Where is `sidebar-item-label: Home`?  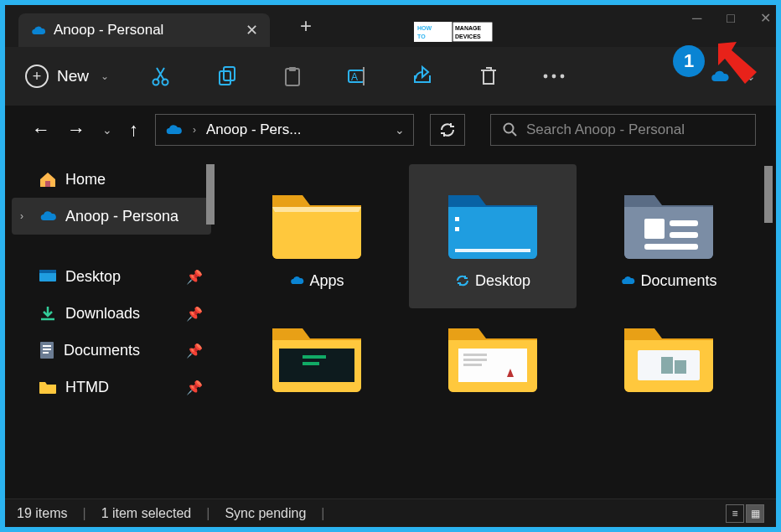 sidebar-item-label: Home is located at coordinates (85, 179).